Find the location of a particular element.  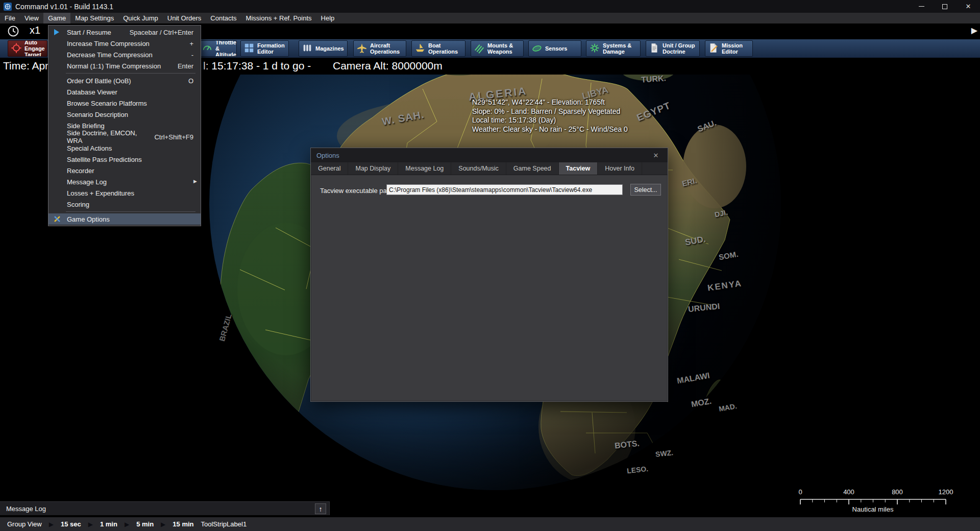

mission-editor-button: MissionEditor is located at coordinates (729, 49).